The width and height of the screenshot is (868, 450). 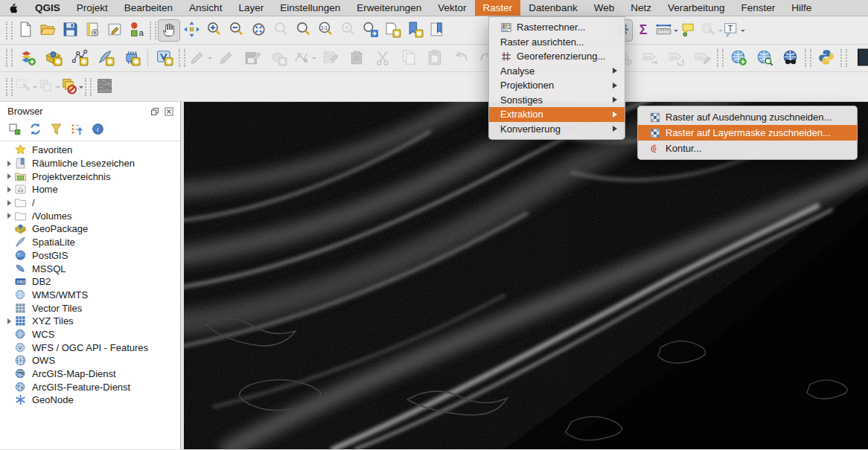 I want to click on cut-features, so click(x=383, y=58).